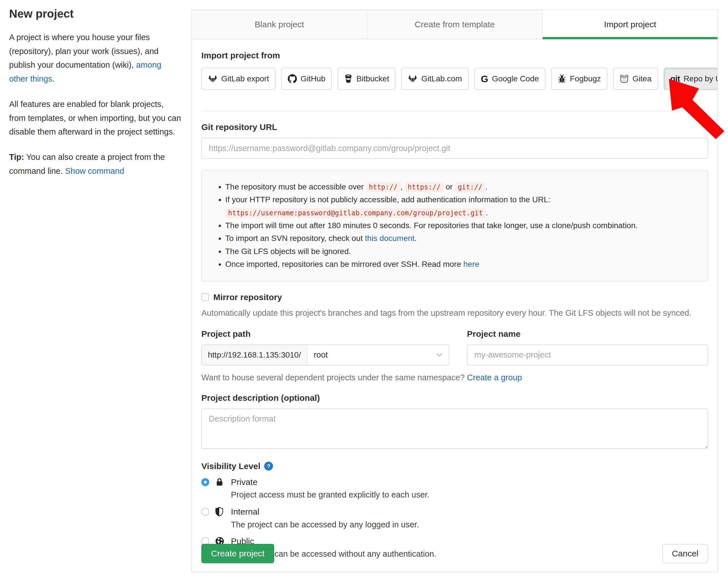  Describe the element at coordinates (515, 79) in the screenshot. I see `import-source-label: Google Code` at that location.